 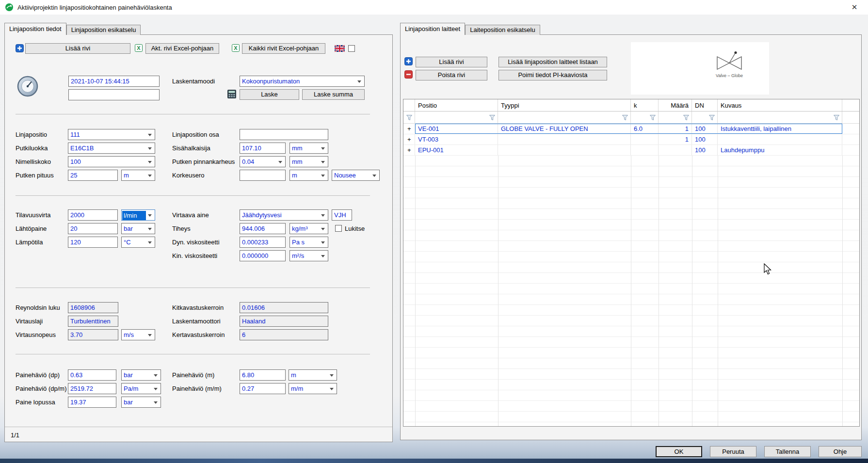 I want to click on cell-positio: VE-001, so click(x=457, y=129).